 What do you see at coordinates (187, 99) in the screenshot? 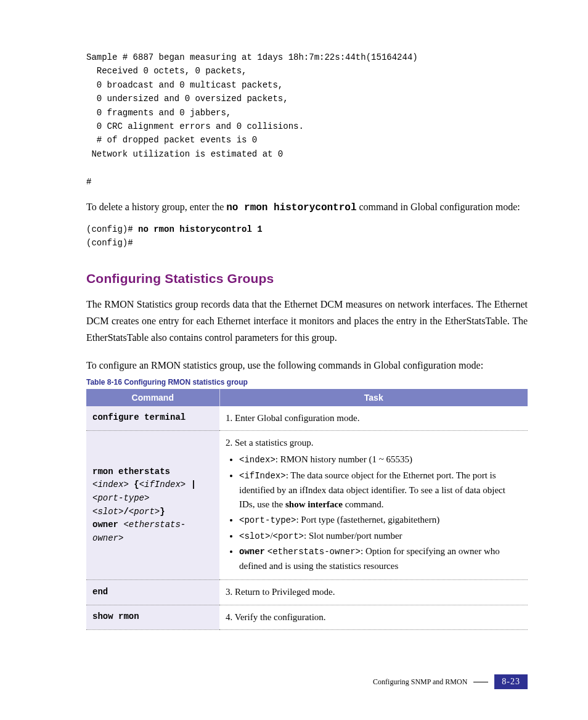
I see `code-line: 0 undersized and 0 oversized packets,` at bounding box center [187, 99].